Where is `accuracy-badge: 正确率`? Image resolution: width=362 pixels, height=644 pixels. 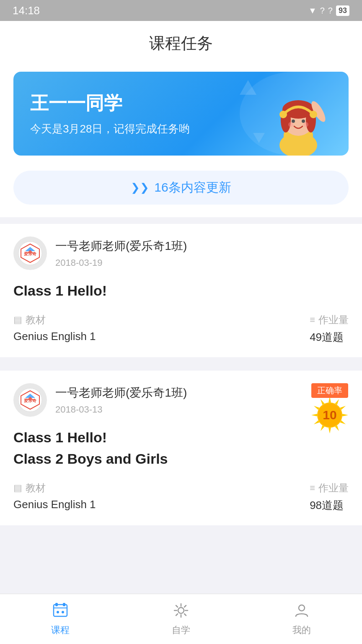 accuracy-badge: 正确率 is located at coordinates (330, 408).